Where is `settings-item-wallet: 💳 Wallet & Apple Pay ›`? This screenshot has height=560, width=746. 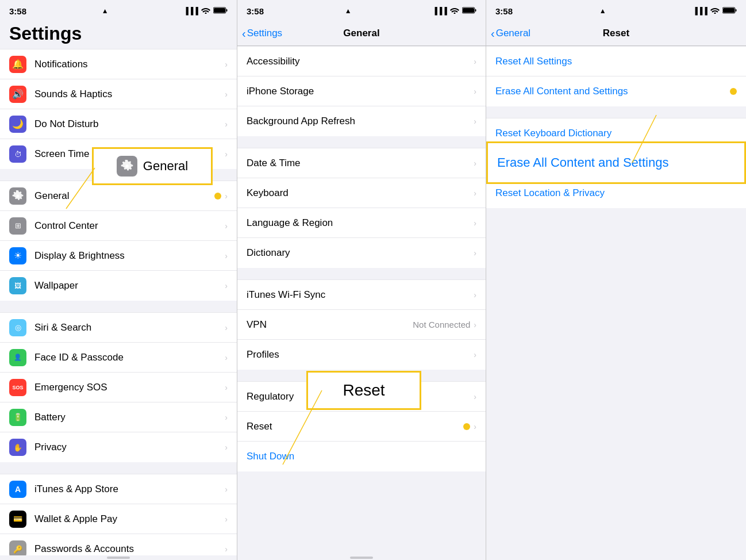
settings-item-wallet: 💳 Wallet & Apple Pay › is located at coordinates (118, 519).